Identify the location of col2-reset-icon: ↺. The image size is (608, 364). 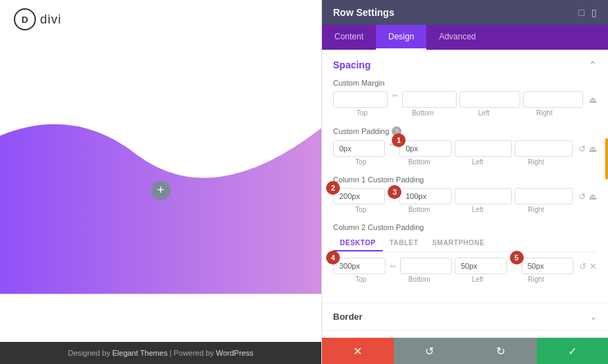
(583, 267).